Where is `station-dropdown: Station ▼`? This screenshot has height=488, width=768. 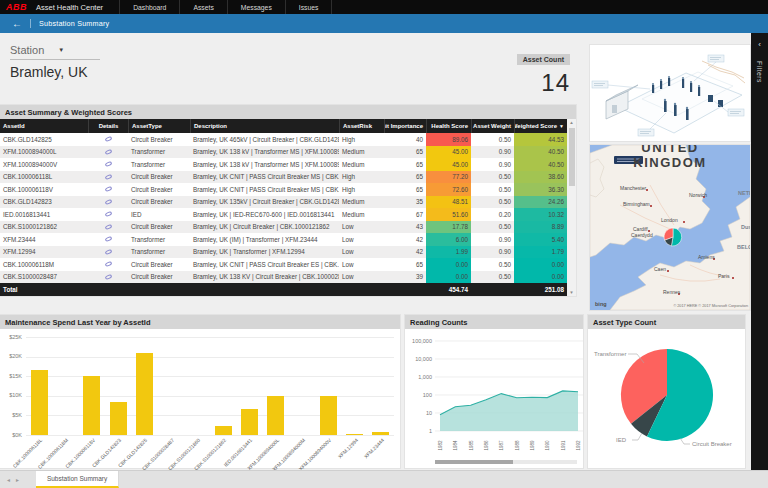
station-dropdown: Station ▼ is located at coordinates (55, 52).